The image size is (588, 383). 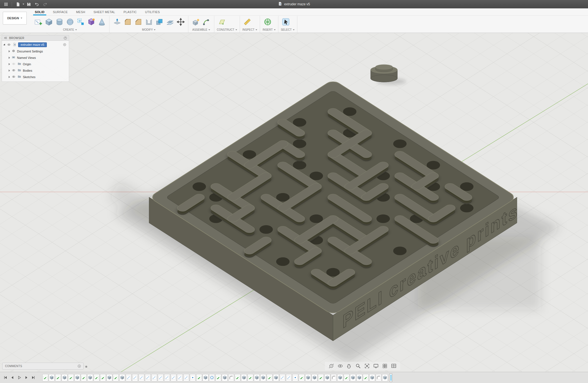 What do you see at coordinates (138, 22) in the screenshot?
I see `chamfer-tool-button` at bounding box center [138, 22].